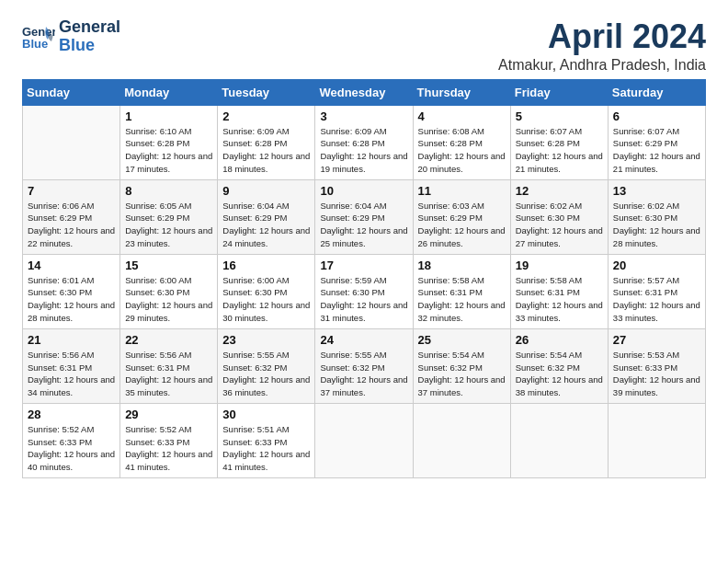 The image size is (728, 563). What do you see at coordinates (72, 291) in the screenshot?
I see `calendar-cell: 14Sunrise: 6:01 AMSunset: 6:30 PMDayligh…` at bounding box center [72, 291].